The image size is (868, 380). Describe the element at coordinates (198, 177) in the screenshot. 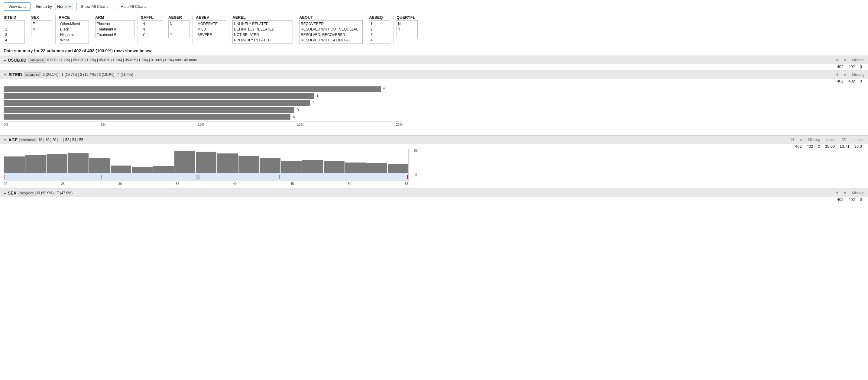

I see `range-handle` at that location.